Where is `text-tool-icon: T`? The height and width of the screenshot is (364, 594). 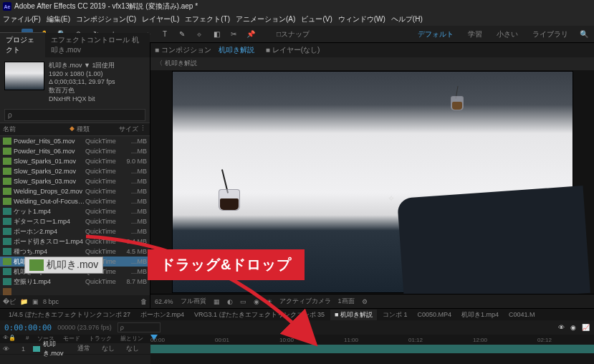
text-tool-icon: T is located at coordinates (165, 34).